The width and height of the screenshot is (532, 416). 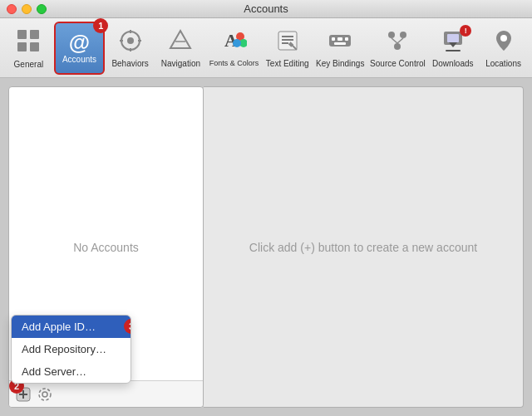 I want to click on maximize-button, so click(x=42, y=9).